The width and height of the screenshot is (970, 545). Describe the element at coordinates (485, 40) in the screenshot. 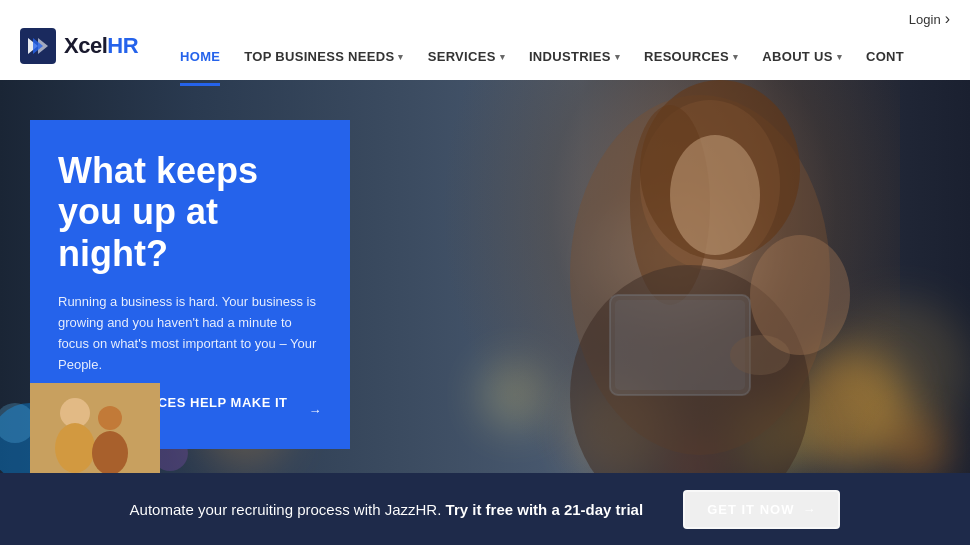

I see `header: Login › XcelHR HOME TOP BUSINESS NEEDS ▾` at that location.